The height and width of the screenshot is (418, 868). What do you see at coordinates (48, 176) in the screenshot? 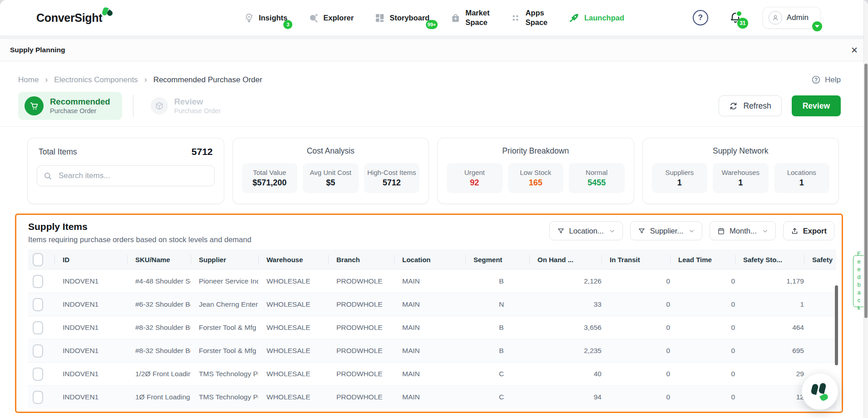
I see `search-icon` at bounding box center [48, 176].